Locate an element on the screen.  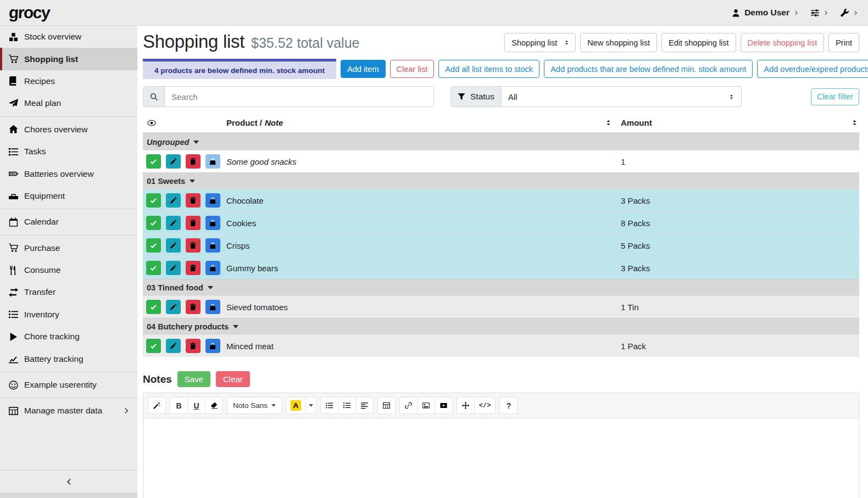
code-view-button: </> is located at coordinates (485, 405).